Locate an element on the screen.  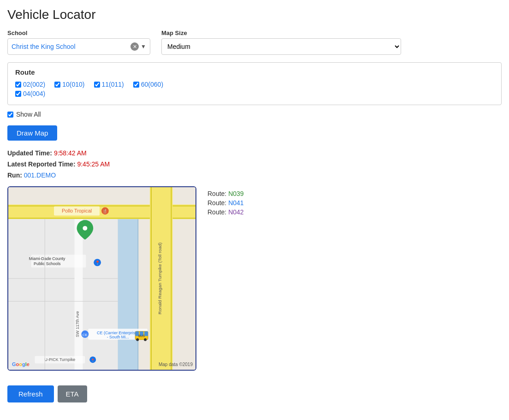
school-name-value: Christ the King School is located at coordinates (71, 47).